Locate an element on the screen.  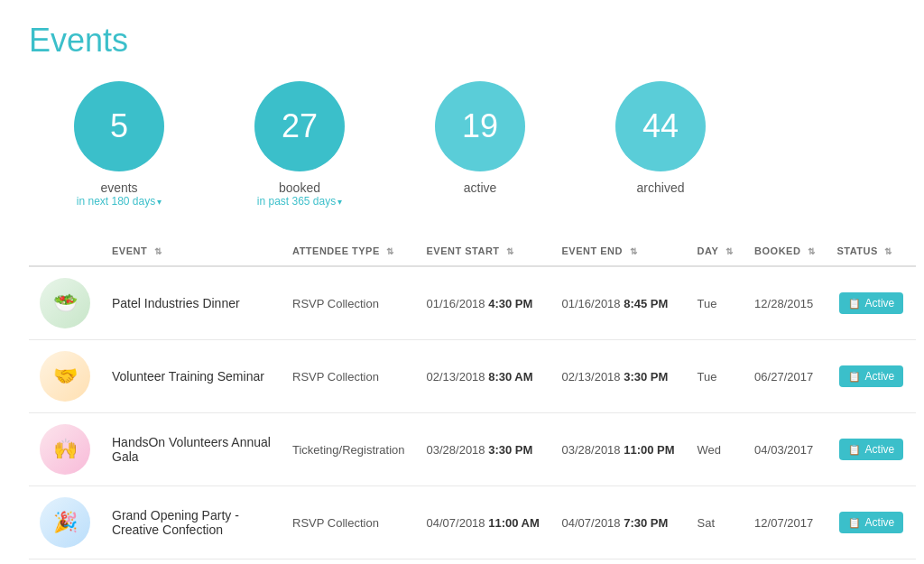
event-thumb-4: 🎉 is located at coordinates (65, 523).